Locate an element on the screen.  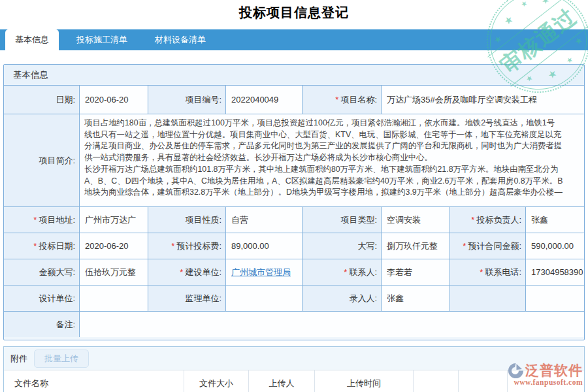
summary-line: 线也只有一站之遥，地理位置十分优越。项目集商业中心、大型百货、KTV、电玩、国际… is located at coordinates (332, 135).